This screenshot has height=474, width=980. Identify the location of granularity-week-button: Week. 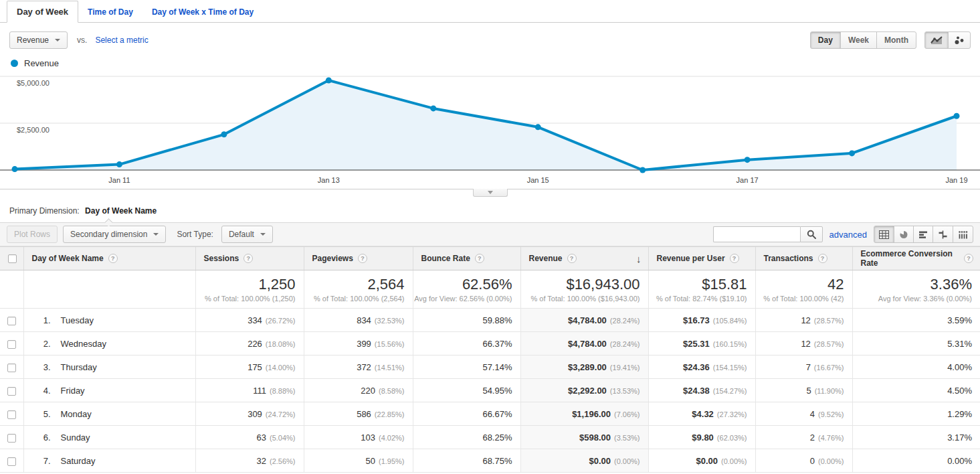
(859, 40).